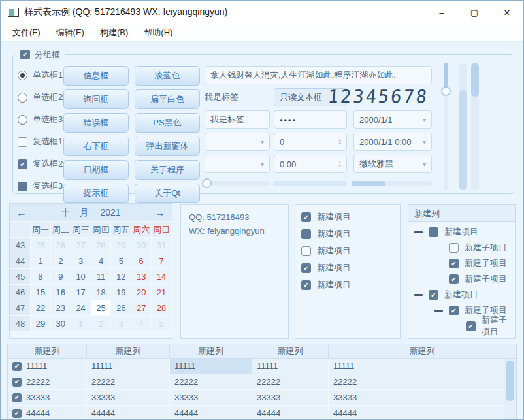 The height and width of the screenshot is (420, 524). Describe the element at coordinates (141, 324) in the screenshot. I see `calendar-day: 4` at that location.